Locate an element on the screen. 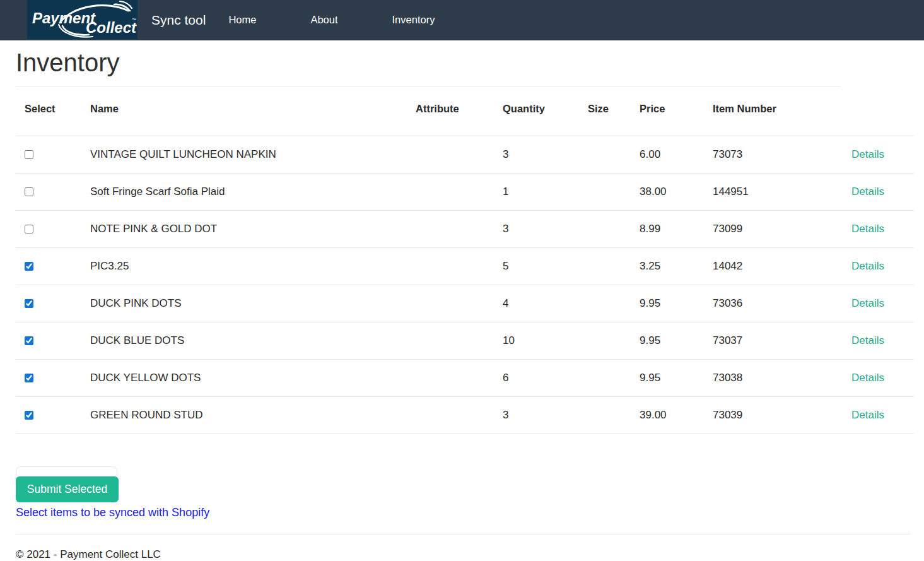 The height and width of the screenshot is (561, 924). logo-word-collect: Collect is located at coordinates (111, 28).